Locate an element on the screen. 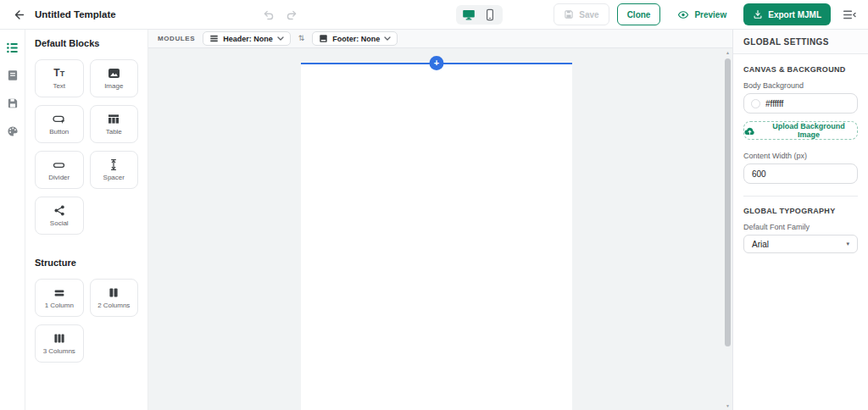  upload-background-label: Upload Background Image is located at coordinates (809, 130).